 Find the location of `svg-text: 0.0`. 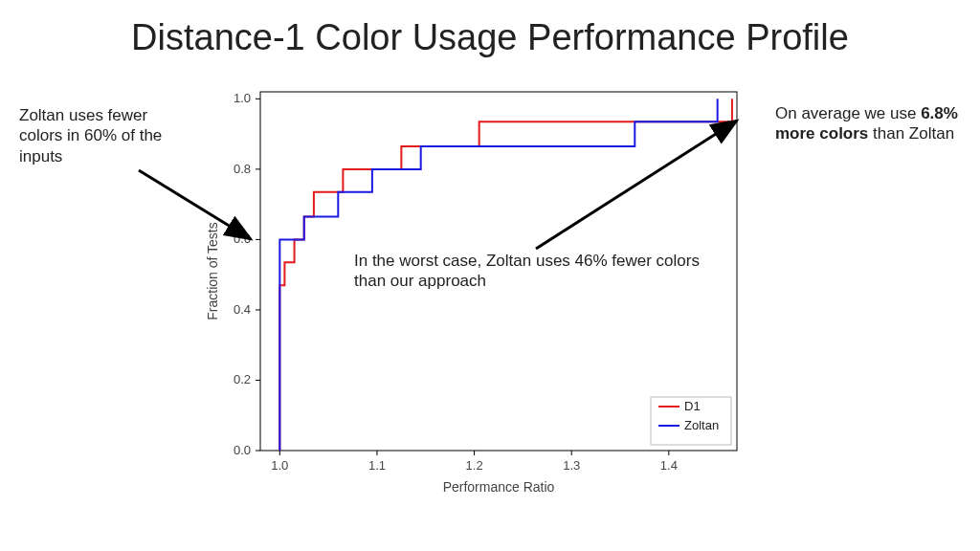

svg-text: 0.0 is located at coordinates (242, 450).